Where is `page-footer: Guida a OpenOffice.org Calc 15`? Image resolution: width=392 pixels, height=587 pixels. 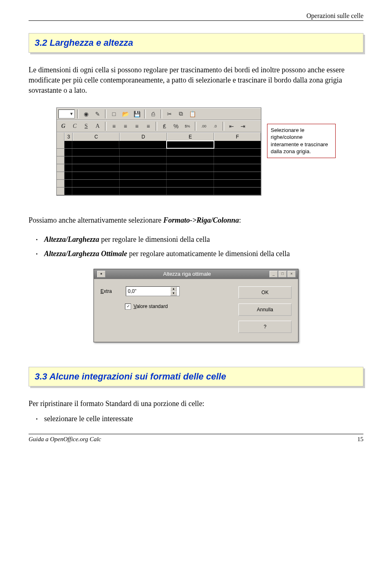 page-footer: Guida a OpenOffice.org Calc 15 is located at coordinates (196, 438).